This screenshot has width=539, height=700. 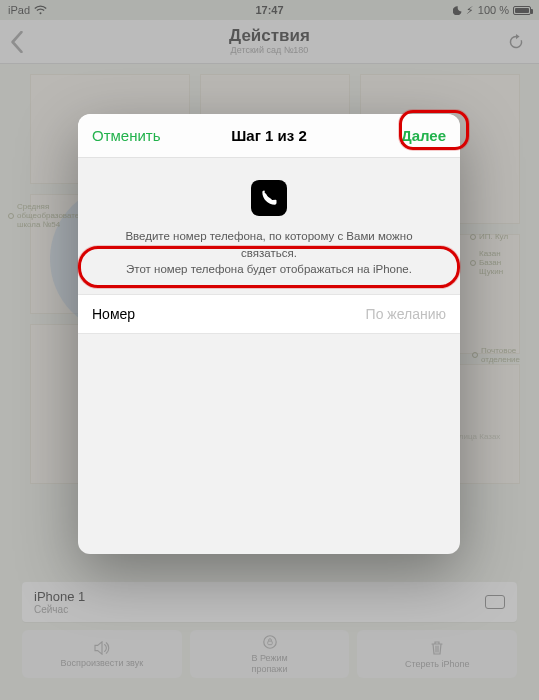 I want to click on sheet-title: Шаг 1 из 2, so click(x=269, y=136).